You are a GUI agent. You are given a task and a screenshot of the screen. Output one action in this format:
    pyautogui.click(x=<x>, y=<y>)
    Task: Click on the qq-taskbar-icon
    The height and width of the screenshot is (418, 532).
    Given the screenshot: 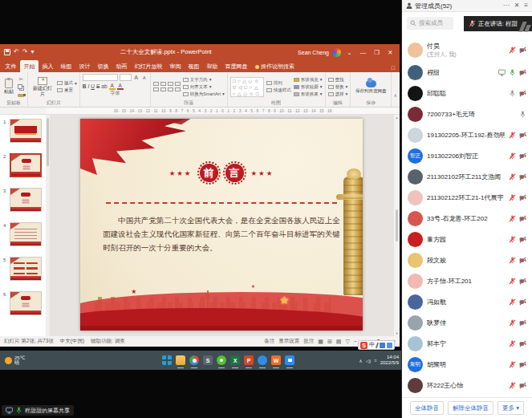 What is the action you would take?
    pyautogui.click(x=262, y=360)
    